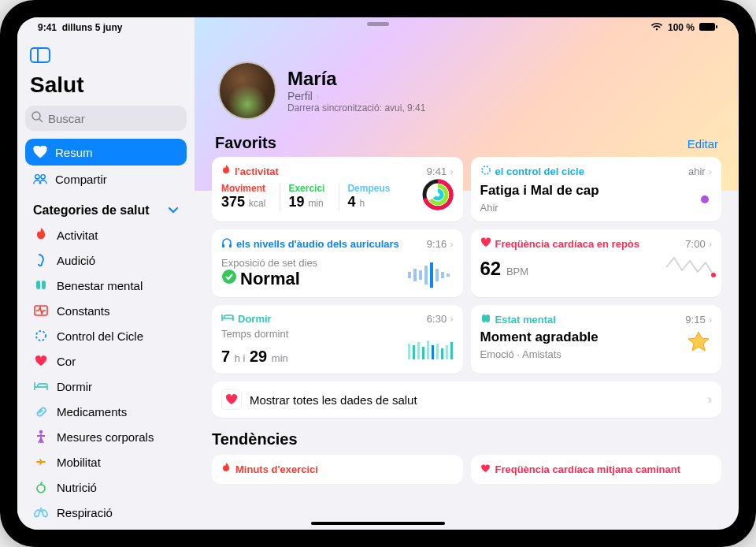 Image resolution: width=756 pixels, height=547 pixels. What do you see at coordinates (257, 203) in the screenshot?
I see `move-unit: kcal` at bounding box center [257, 203].